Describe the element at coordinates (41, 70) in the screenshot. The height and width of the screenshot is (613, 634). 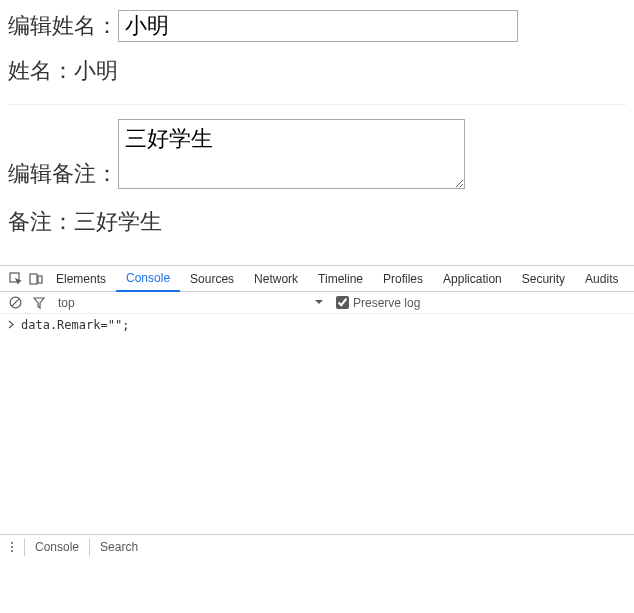
I see `display-name-label: 姓名：` at that location.